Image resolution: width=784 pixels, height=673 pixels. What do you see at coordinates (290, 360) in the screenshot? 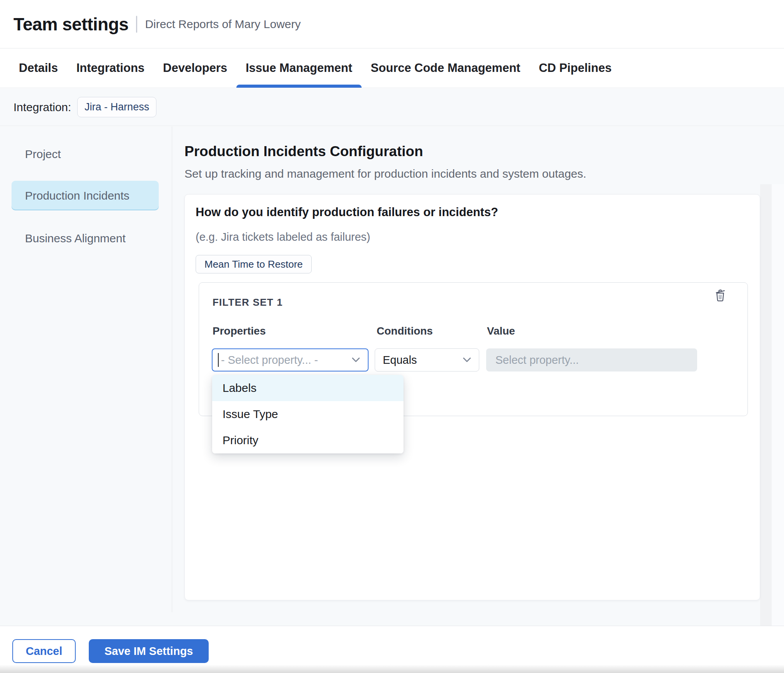
I see `properties-select: - Select property... -` at bounding box center [290, 360].